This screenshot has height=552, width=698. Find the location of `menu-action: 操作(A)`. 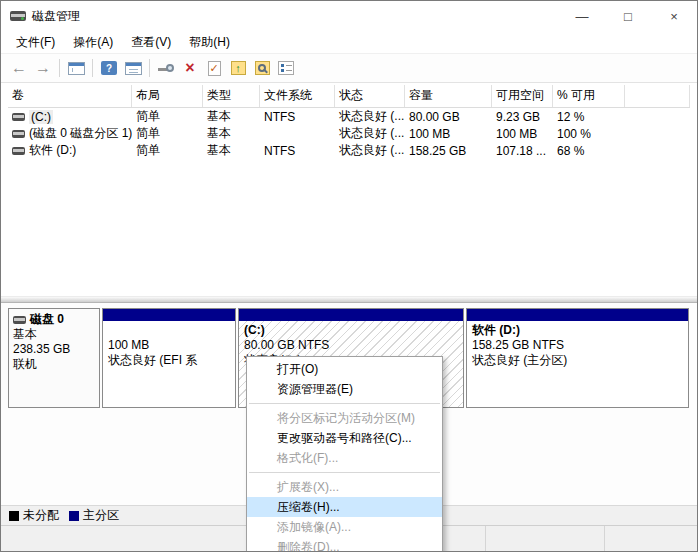

menu-action: 操作(A) is located at coordinates (93, 42).